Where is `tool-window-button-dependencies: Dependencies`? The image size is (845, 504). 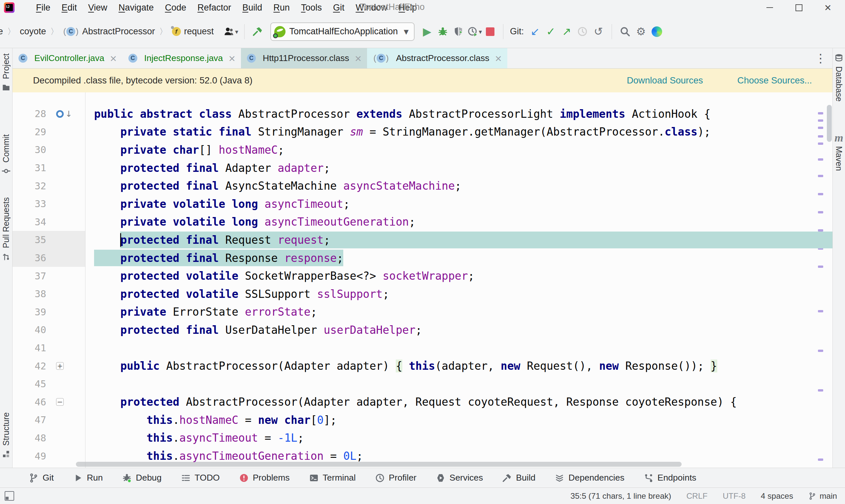 tool-window-button-dependencies: Dependencies is located at coordinates (589, 478).